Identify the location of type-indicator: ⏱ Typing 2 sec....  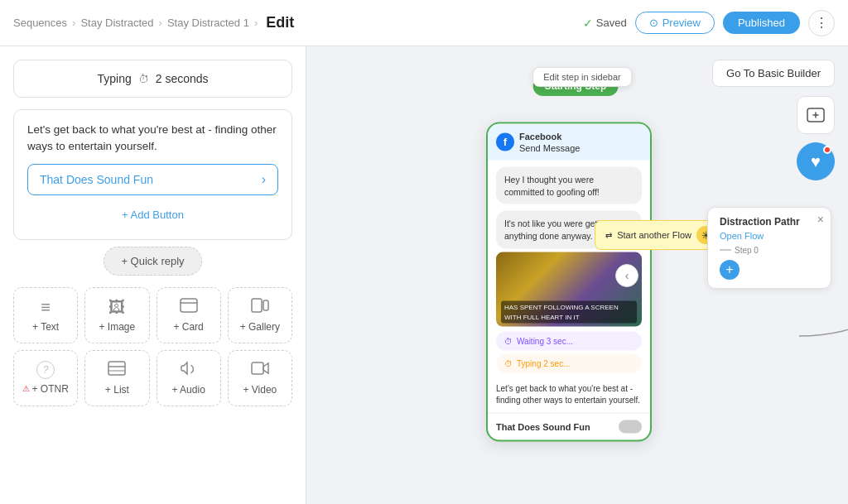
(569, 362).